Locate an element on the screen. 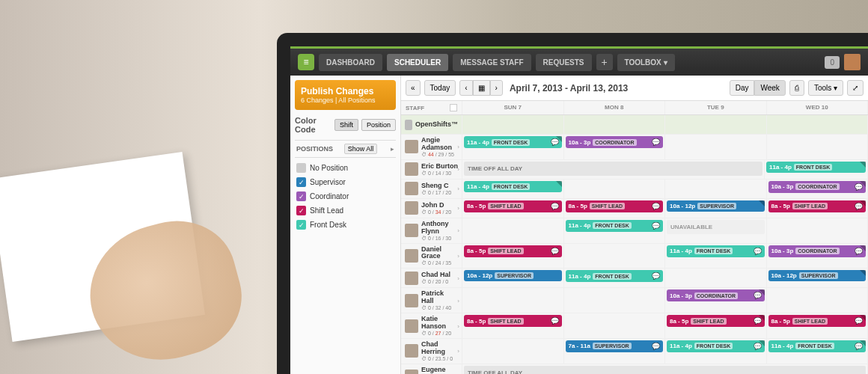 This screenshot has width=868, height=374. positions-expand-icon: ▸ is located at coordinates (392, 149).